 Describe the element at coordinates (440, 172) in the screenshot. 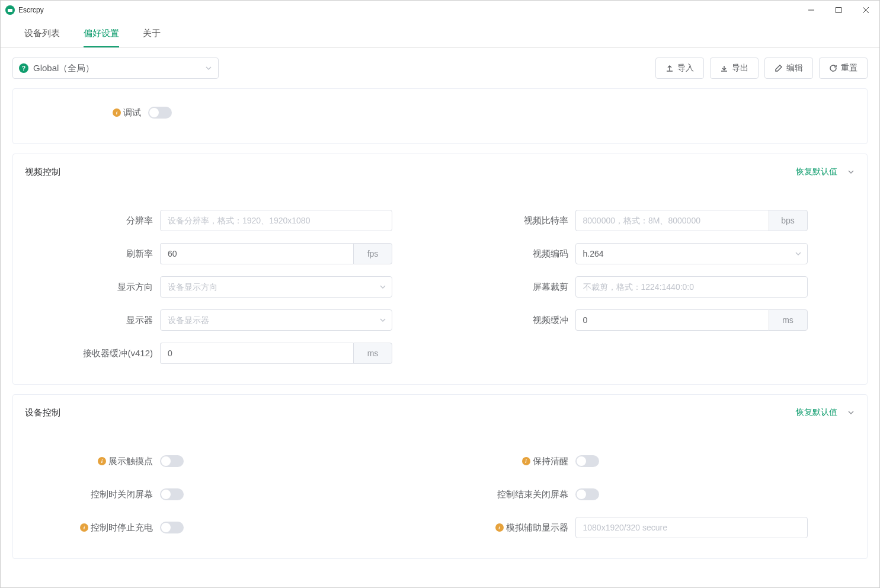

I see `video-panel-header: 视频控制 恢复默认值` at that location.